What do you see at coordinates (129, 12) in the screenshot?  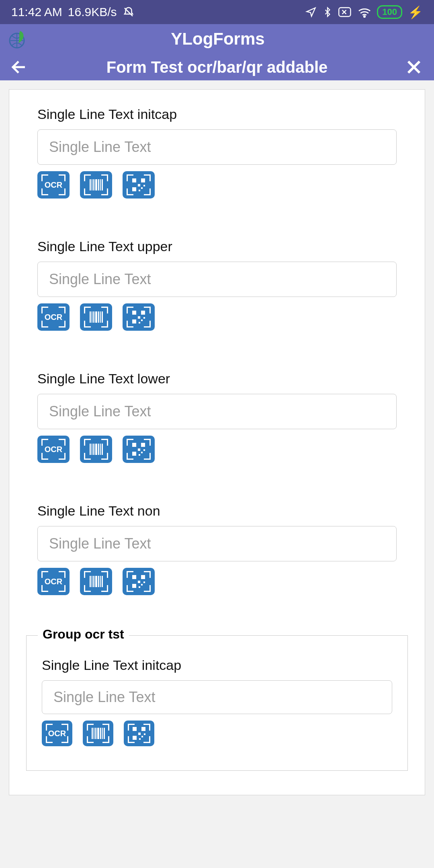 I see `mute-icon` at bounding box center [129, 12].